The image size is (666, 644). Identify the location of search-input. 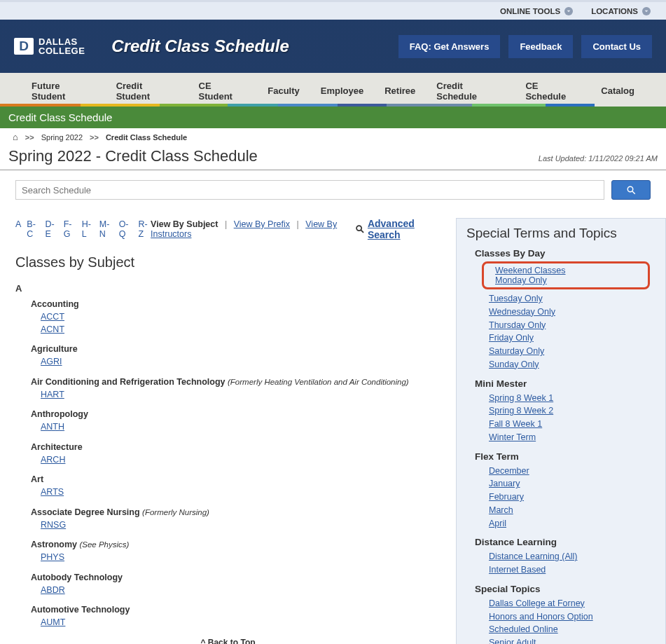
(310, 190).